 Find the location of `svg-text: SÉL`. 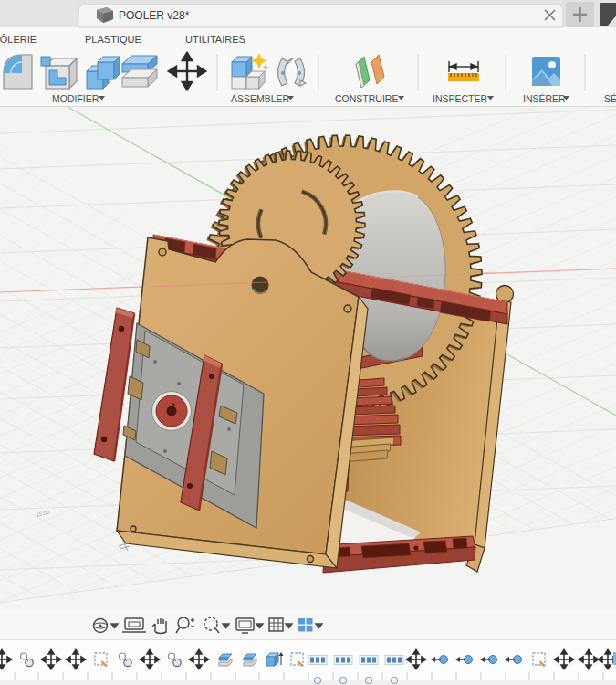

svg-text: SÉL is located at coordinates (610, 99).